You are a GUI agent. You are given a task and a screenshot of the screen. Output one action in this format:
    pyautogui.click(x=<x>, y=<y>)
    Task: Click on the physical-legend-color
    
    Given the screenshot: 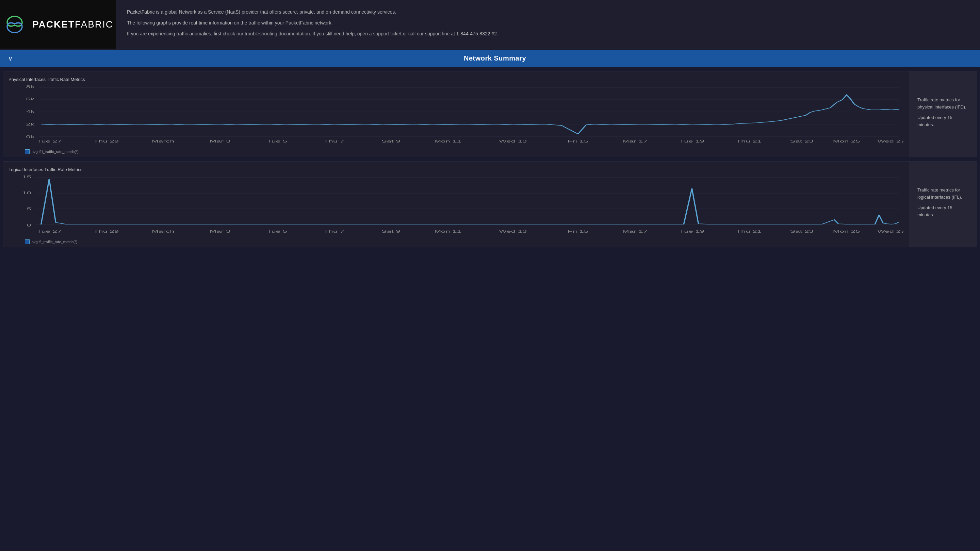 What is the action you would take?
    pyautogui.click(x=27, y=152)
    